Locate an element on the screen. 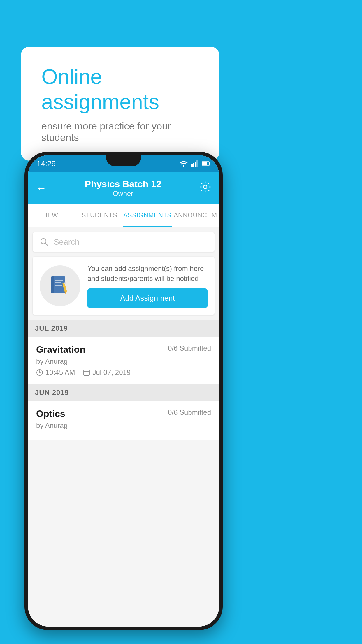 This screenshot has width=362, height=644. notch is located at coordinates (124, 161).